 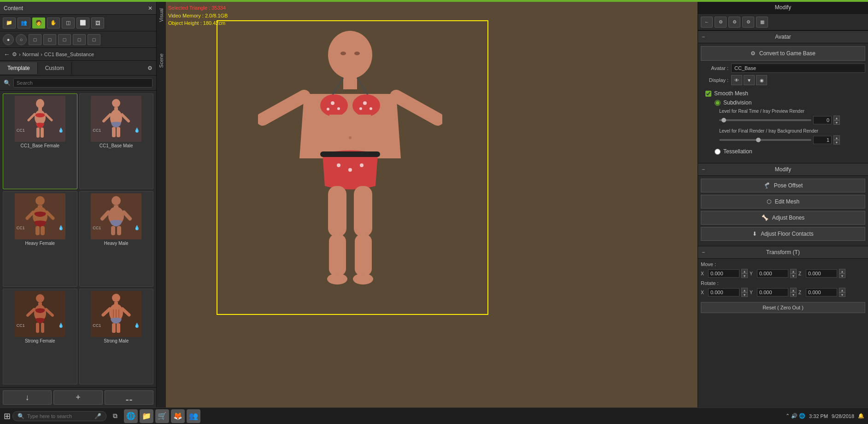 What do you see at coordinates (117, 337) in the screenshot?
I see `list-item: CC1 💧 Strong Male` at bounding box center [117, 337].